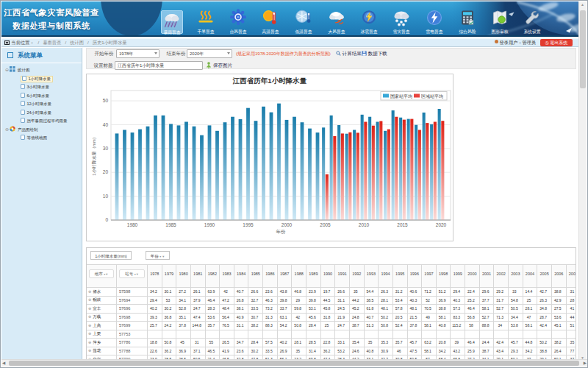  I want to click on svg-text: 50, so click(106, 100).